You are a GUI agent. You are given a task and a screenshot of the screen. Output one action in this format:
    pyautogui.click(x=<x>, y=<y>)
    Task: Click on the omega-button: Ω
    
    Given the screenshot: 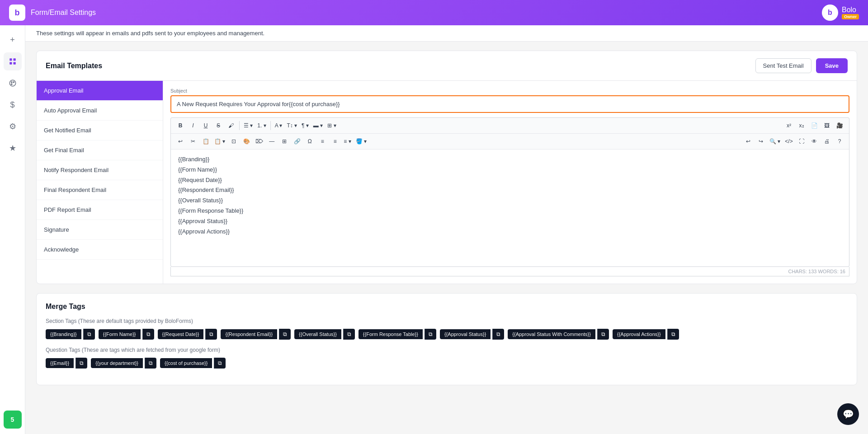 What is the action you would take?
    pyautogui.click(x=310, y=141)
    